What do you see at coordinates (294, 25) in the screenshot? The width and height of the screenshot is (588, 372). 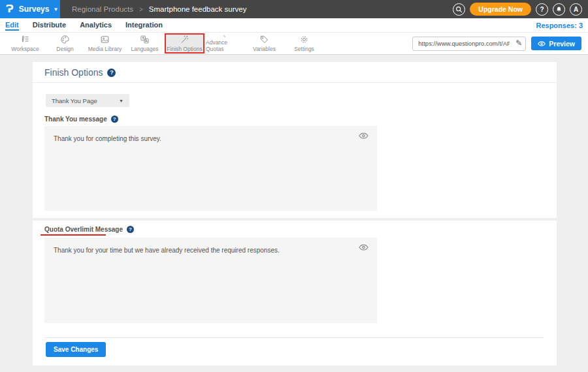 I see `survey-nav-tabs: Edit Distribute Analytics Integration Re…` at bounding box center [294, 25].